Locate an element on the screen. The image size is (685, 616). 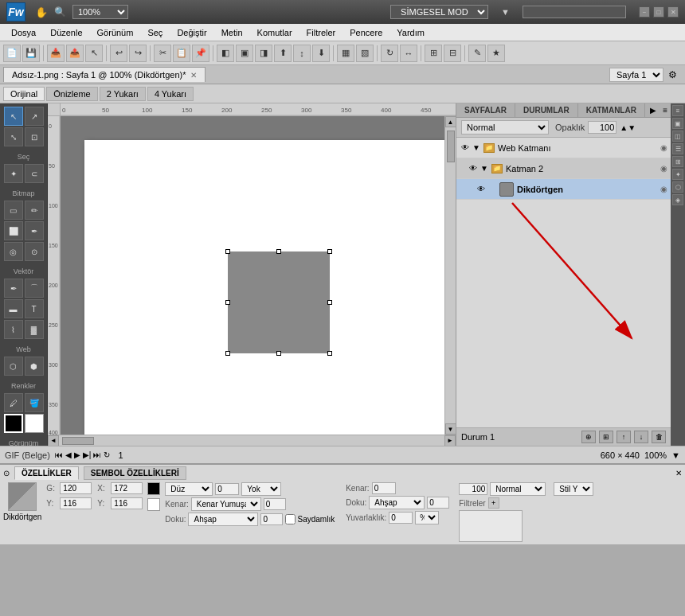
tab-ozellikler: ÖZELLİKLER is located at coordinates (46, 473).